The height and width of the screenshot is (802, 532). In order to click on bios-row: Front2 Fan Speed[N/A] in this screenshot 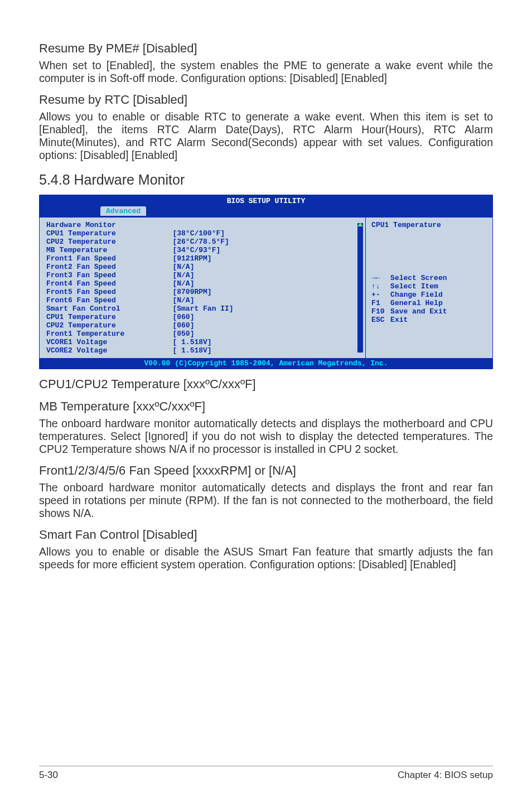, I will do `click(204, 267)`.